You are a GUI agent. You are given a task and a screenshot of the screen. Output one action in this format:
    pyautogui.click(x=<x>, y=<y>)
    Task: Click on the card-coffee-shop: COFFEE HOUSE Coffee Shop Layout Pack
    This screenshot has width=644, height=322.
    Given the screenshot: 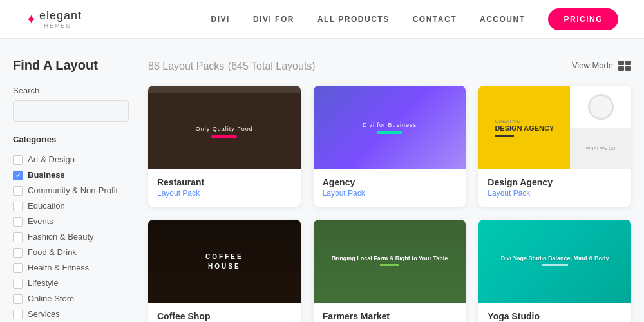 What is the action you would take?
    pyautogui.click(x=224, y=270)
    